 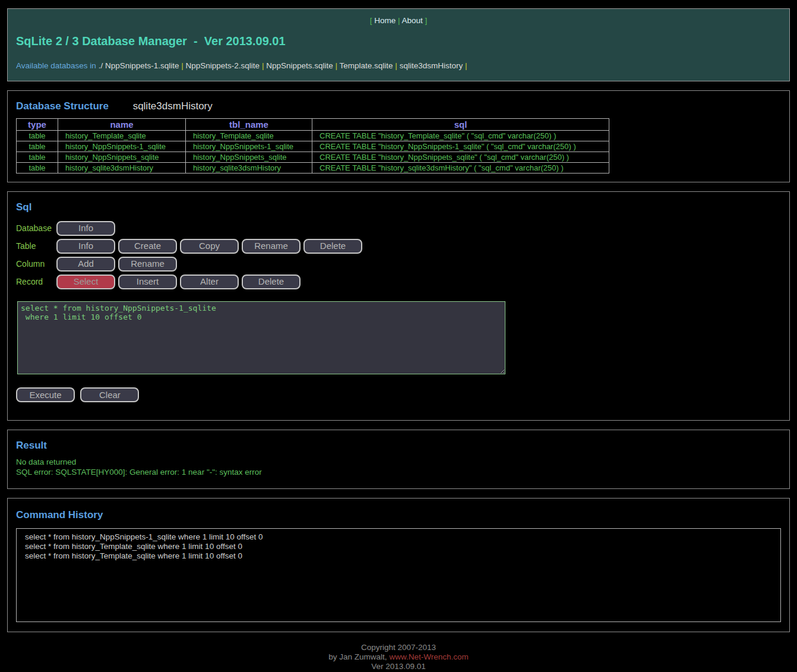 What do you see at coordinates (36, 246) in the screenshot?
I see `table-row-label: Table` at bounding box center [36, 246].